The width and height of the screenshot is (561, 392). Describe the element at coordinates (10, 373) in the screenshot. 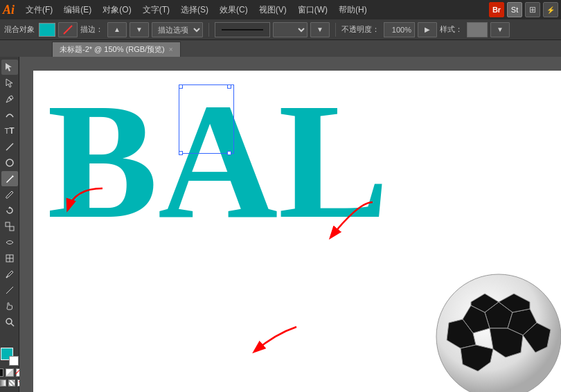

I see `default-colors-btn` at that location.